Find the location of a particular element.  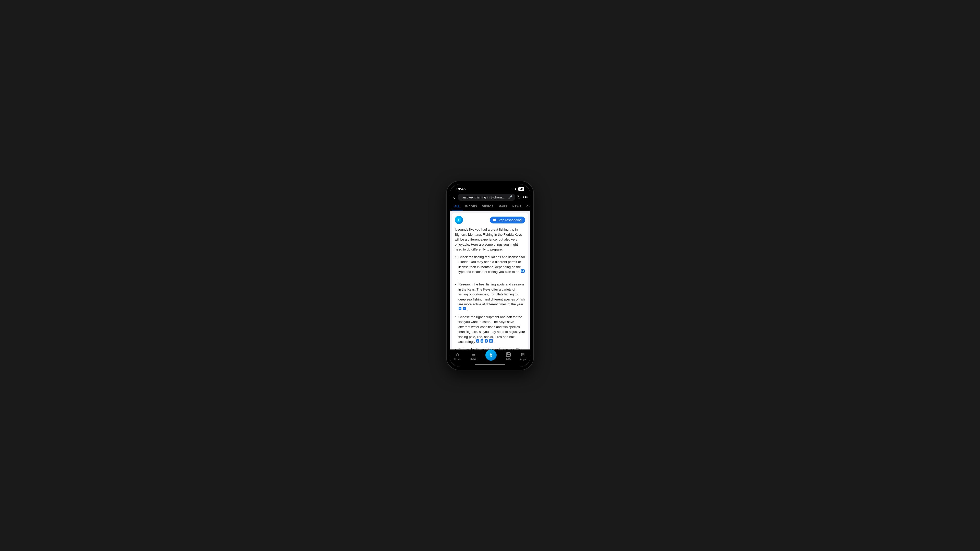

phone-frame: 19:45 ··· ▲ 5G ‹ I just went fishing in … is located at coordinates (490, 275).